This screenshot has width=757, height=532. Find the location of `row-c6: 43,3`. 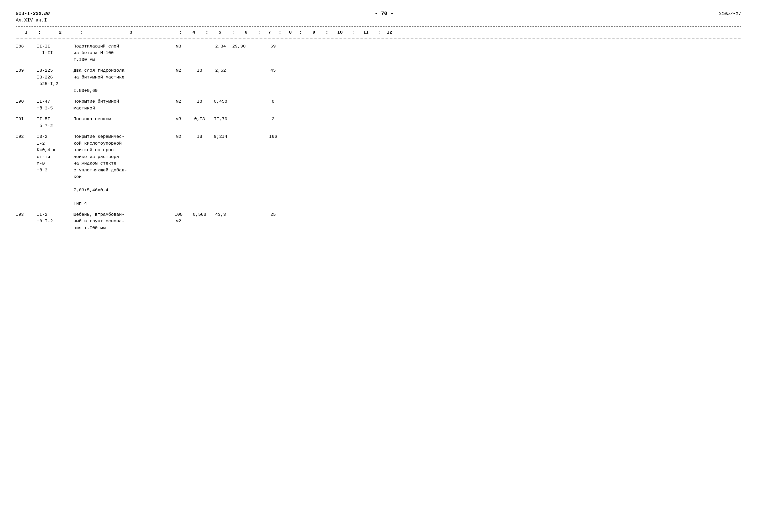

row-c6: 43,3 is located at coordinates (221, 215).